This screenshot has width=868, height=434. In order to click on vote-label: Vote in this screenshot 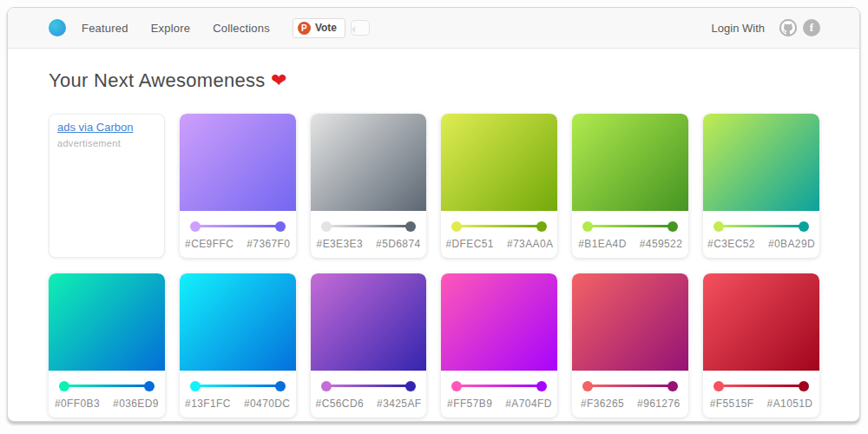, I will do `click(326, 28)`.